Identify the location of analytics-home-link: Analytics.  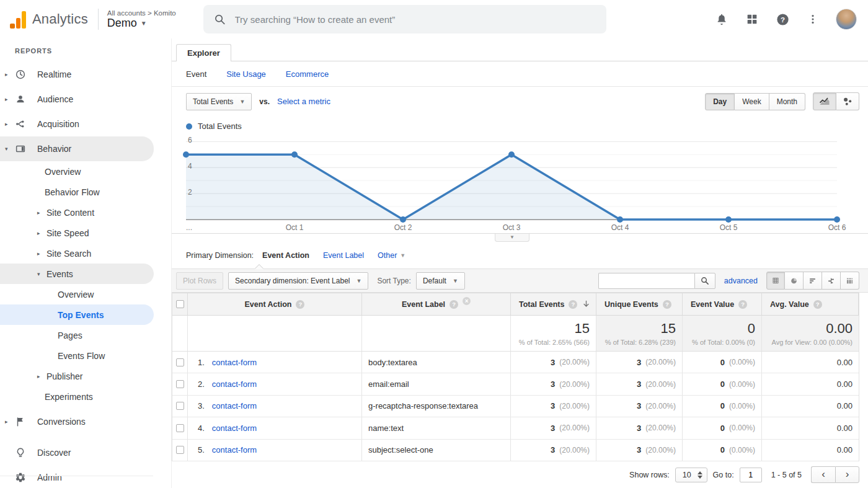
(49, 19).